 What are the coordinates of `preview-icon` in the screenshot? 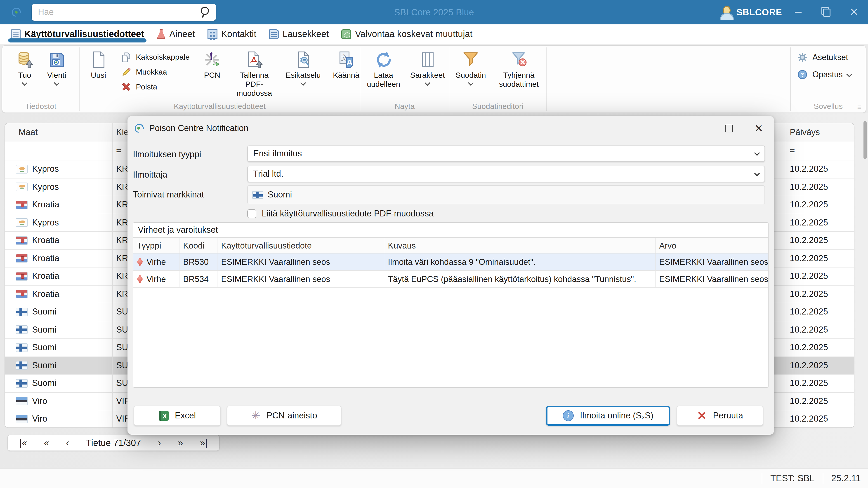 It's located at (303, 60).